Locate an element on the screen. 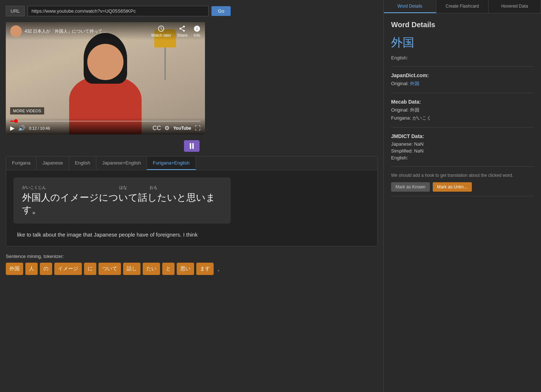 Image resolution: width=541 pixels, height=392 pixels. url-bar: URL Go is located at coordinates (192, 11).